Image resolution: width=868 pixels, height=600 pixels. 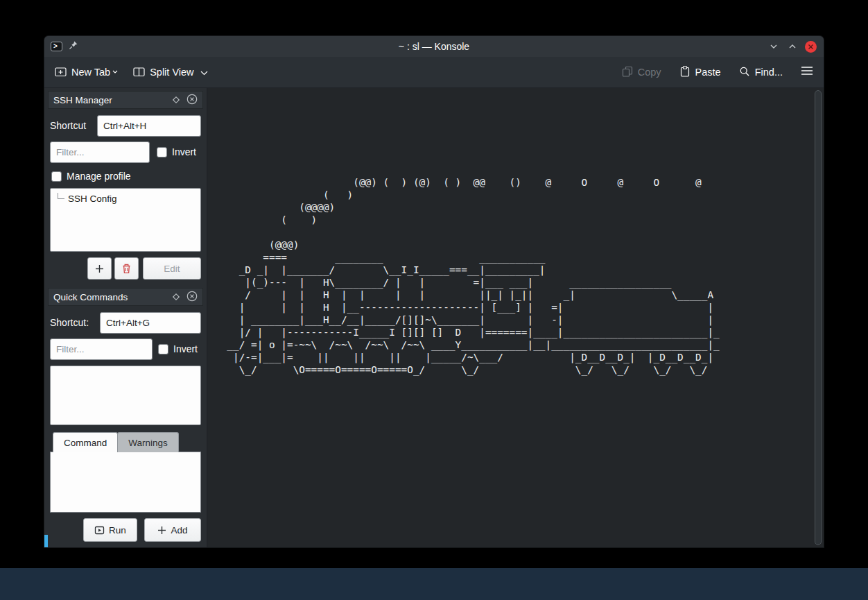 What do you see at coordinates (709, 72) in the screenshot?
I see `paste-label: Paste` at bounding box center [709, 72].